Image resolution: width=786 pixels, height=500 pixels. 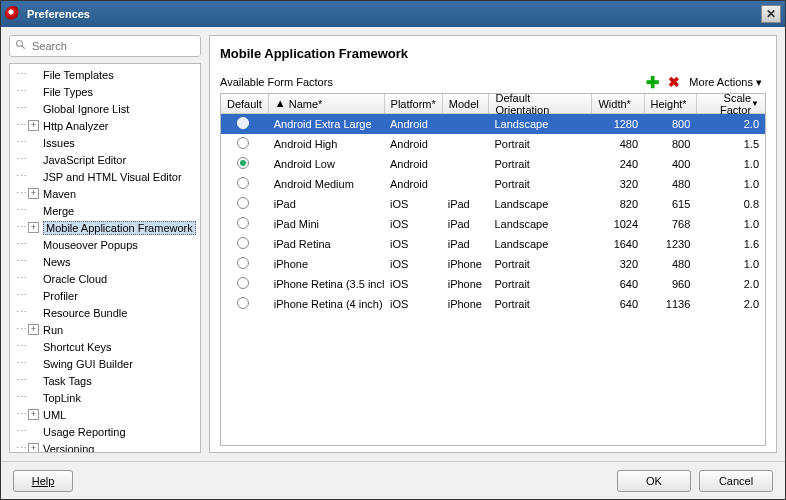 I want to click on tree-item: ⋯Resource Bundle, so click(x=105, y=312).